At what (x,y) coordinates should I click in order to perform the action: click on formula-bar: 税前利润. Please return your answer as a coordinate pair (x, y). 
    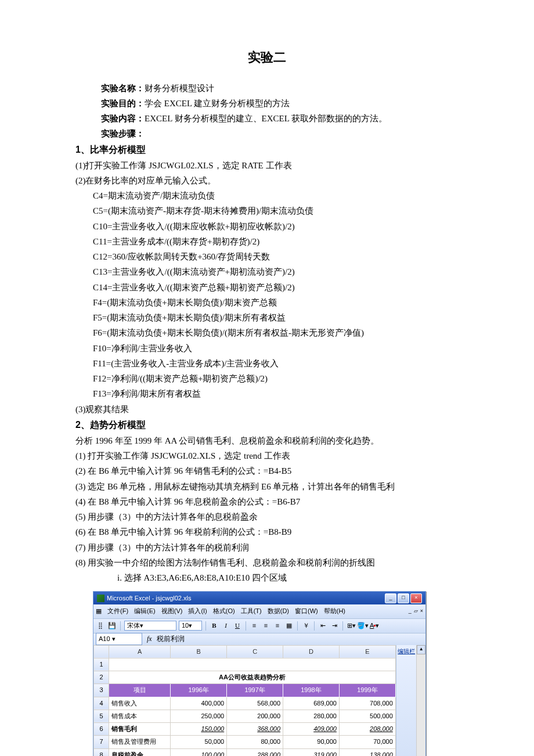
    Looking at the image, I should click on (171, 639).